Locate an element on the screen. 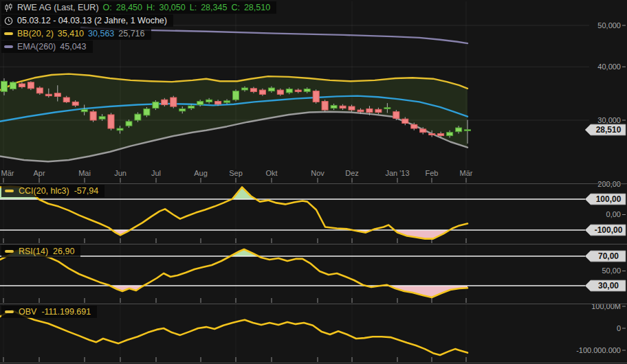 This screenshot has height=364, width=627. month-label: Nov is located at coordinates (318, 173).